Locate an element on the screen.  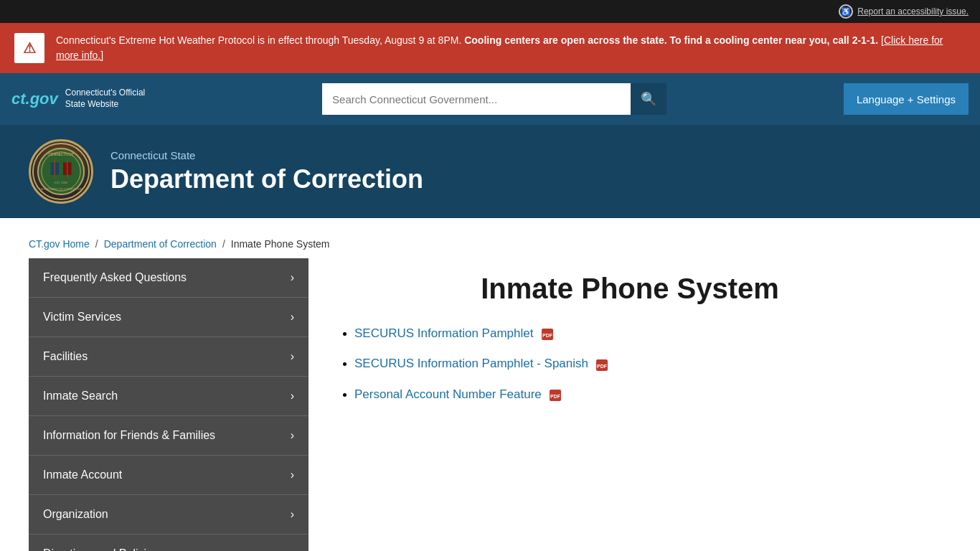
ct-logo-text: Connecticut's Official State Website is located at coordinates (105, 99).